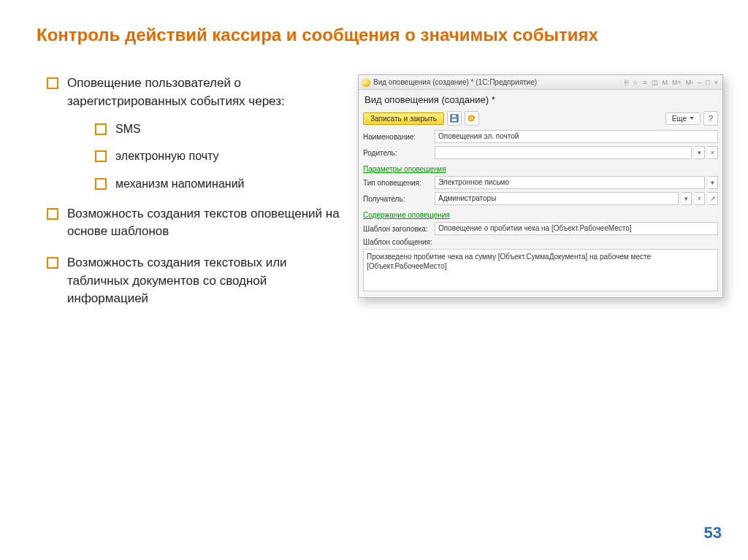  I want to click on titlebar-icon: M, so click(665, 83).